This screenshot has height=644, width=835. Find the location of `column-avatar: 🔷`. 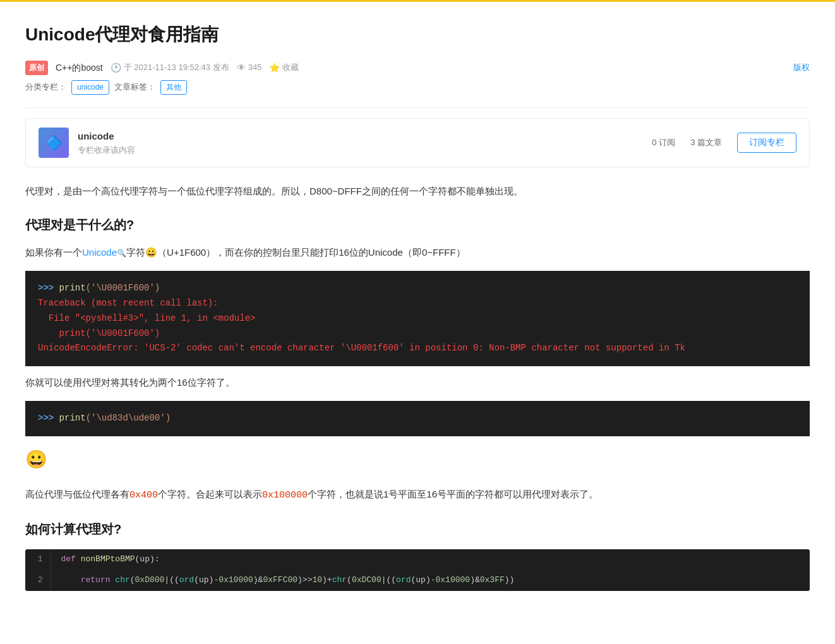

column-avatar: 🔷 is located at coordinates (54, 143).